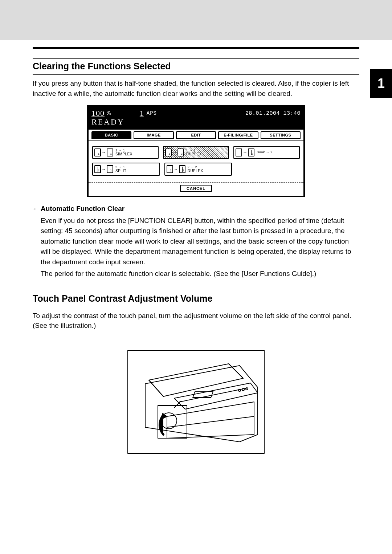 This screenshot has width=392, height=554. What do you see at coordinates (196, 75) in the screenshot?
I see `section-rule-bottom` at bounding box center [196, 75].